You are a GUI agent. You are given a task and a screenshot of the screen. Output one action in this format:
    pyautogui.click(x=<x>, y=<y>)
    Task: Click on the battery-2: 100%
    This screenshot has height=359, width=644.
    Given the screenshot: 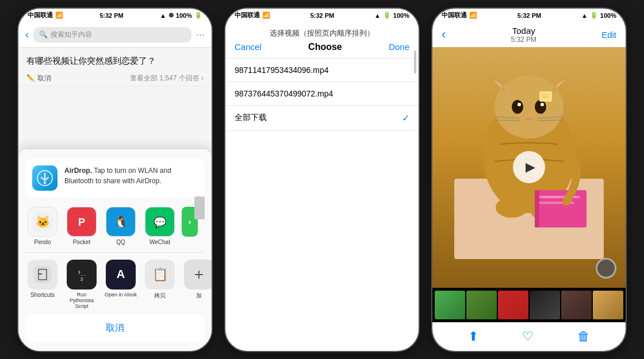 What is the action you would take?
    pyautogui.click(x=401, y=16)
    